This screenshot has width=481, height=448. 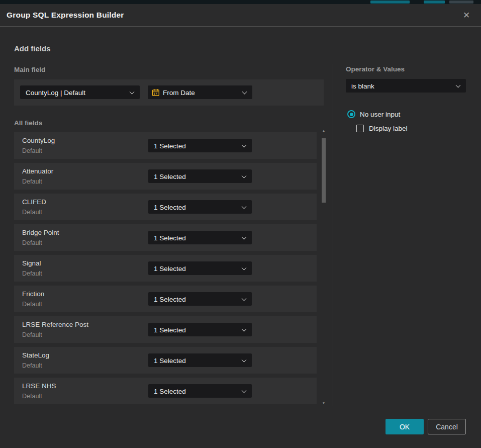 I want to click on field-row-friction: Friction Default 1 Selected, so click(x=165, y=299).